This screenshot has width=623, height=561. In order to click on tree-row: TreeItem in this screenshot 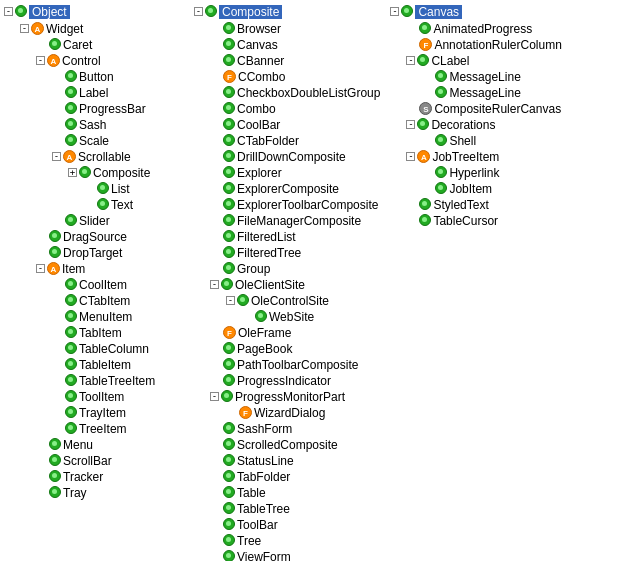, I will do `click(94, 429)`.